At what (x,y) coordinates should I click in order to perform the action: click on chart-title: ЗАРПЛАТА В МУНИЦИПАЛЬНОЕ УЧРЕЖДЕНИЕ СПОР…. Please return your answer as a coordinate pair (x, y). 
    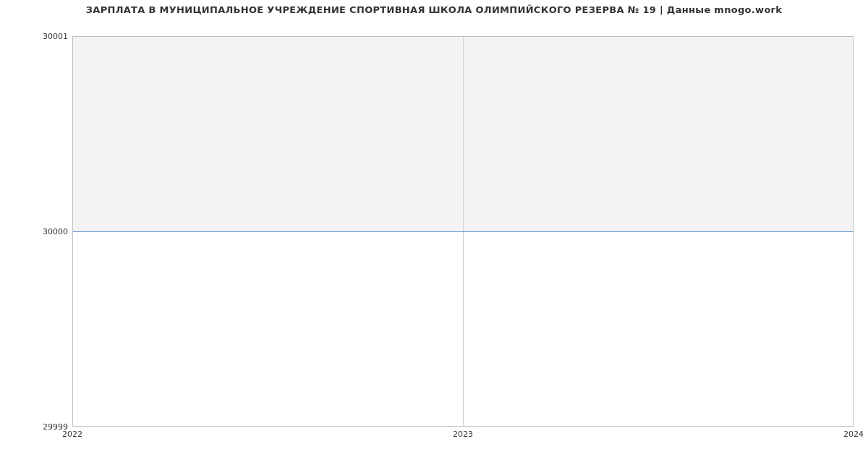
    Looking at the image, I should click on (434, 10).